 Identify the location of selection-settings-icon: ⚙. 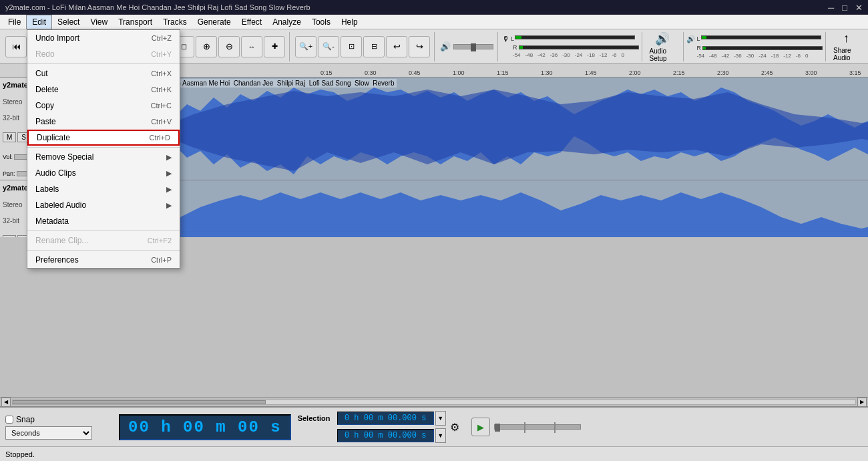
(455, 428).